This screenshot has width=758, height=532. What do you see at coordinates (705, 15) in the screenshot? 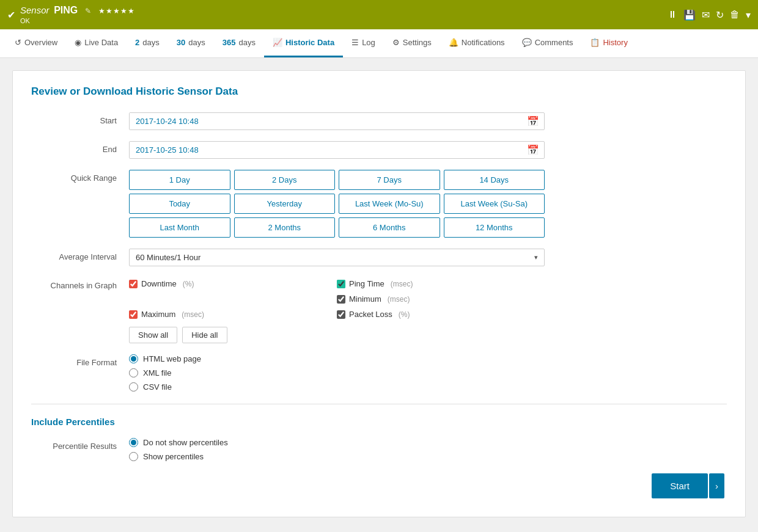
I see `email-icon: ✉` at bounding box center [705, 15].